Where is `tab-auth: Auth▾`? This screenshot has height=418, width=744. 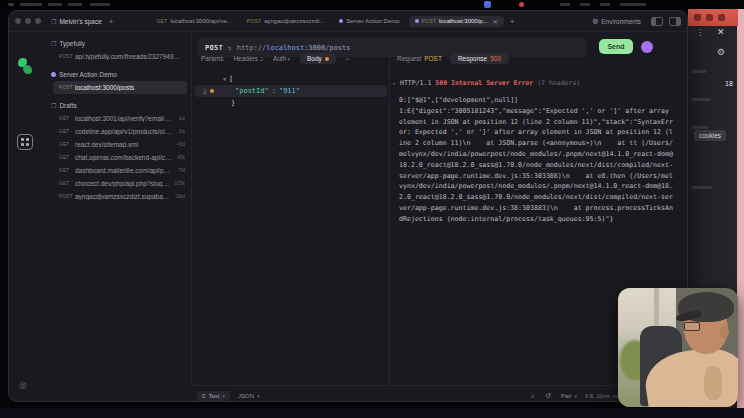
tab-auth: Auth▾ is located at coordinates (282, 58).